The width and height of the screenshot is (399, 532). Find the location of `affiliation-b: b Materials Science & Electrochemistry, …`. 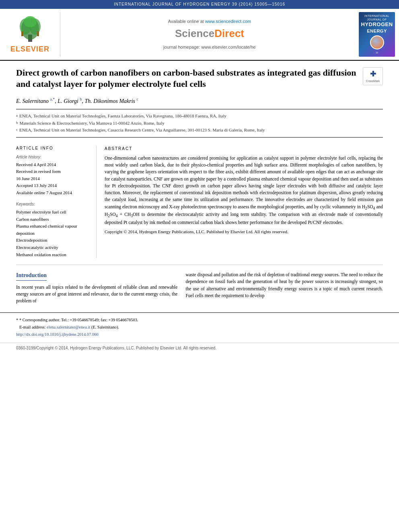

affiliation-b: b Materials Science & Electrochemistry, … is located at coordinates (200, 123).